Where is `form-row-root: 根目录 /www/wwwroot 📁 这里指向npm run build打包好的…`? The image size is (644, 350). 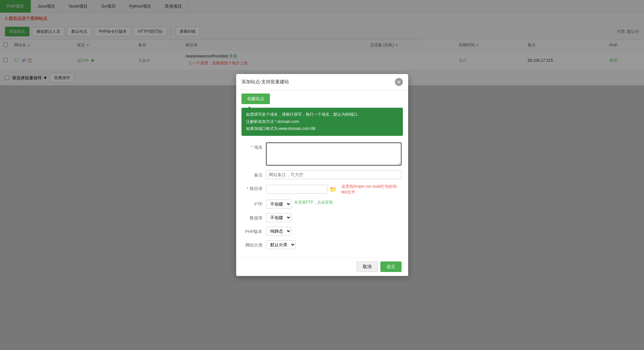 form-row-root: 根目录 /www/wwwroot 📁 这里指向npm run build打包好的… is located at coordinates (322, 189).